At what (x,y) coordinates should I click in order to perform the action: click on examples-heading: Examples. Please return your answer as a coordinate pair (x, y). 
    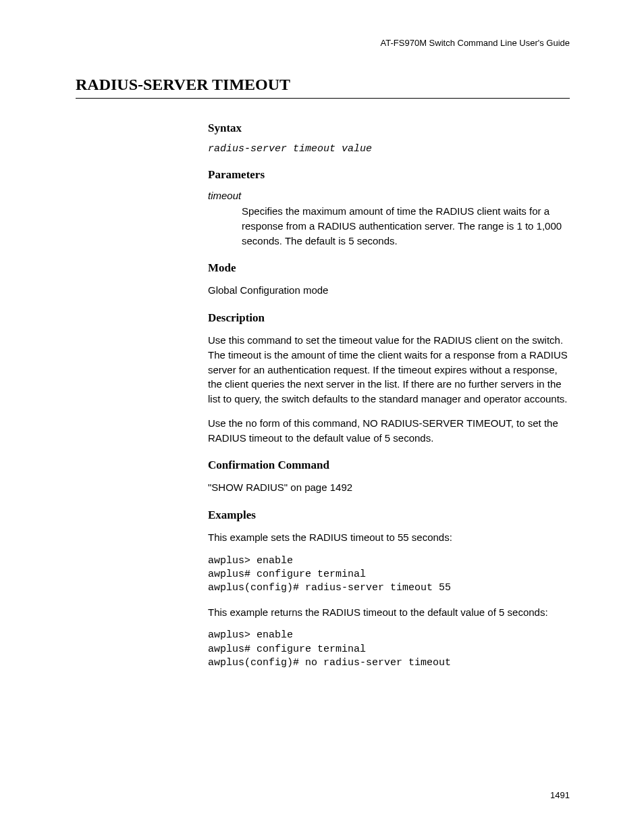
    Looking at the image, I should click on (389, 515).